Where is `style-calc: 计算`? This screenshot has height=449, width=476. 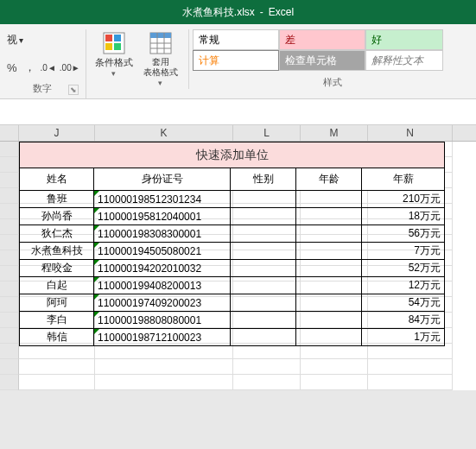 style-calc: 计算 is located at coordinates (236, 60).